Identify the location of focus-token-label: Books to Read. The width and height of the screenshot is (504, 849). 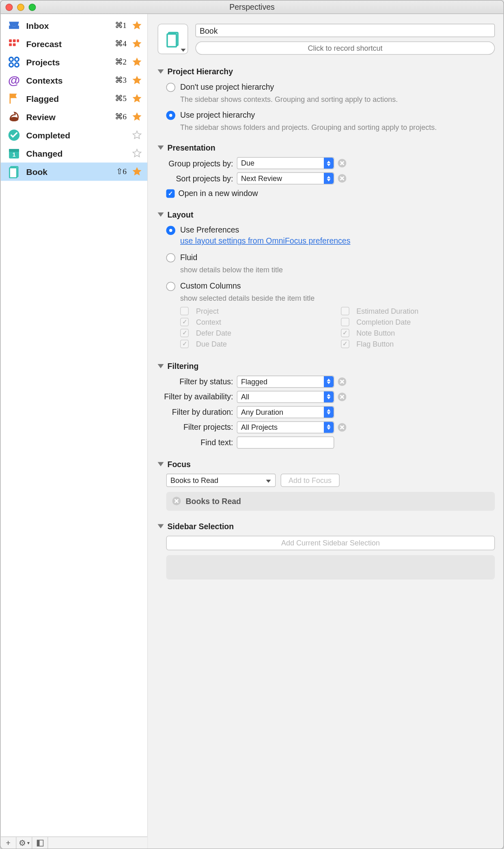
(213, 502).